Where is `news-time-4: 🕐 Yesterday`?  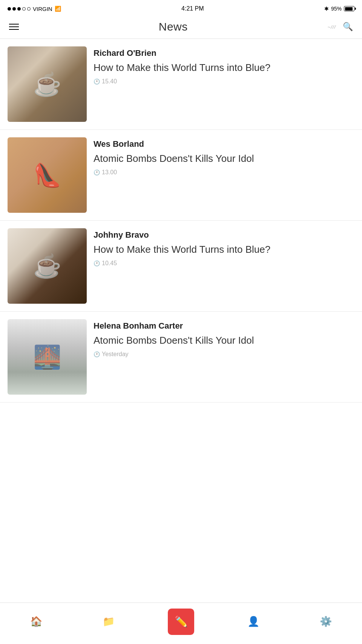 news-time-4: 🕐 Yesterday is located at coordinates (224, 354).